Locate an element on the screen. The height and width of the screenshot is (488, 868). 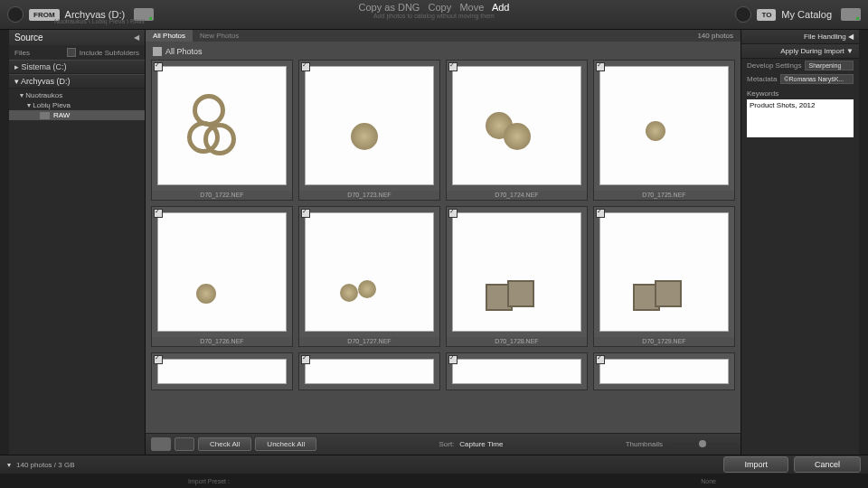
thumb-cell: D70_1723.NEF is located at coordinates (369, 130).